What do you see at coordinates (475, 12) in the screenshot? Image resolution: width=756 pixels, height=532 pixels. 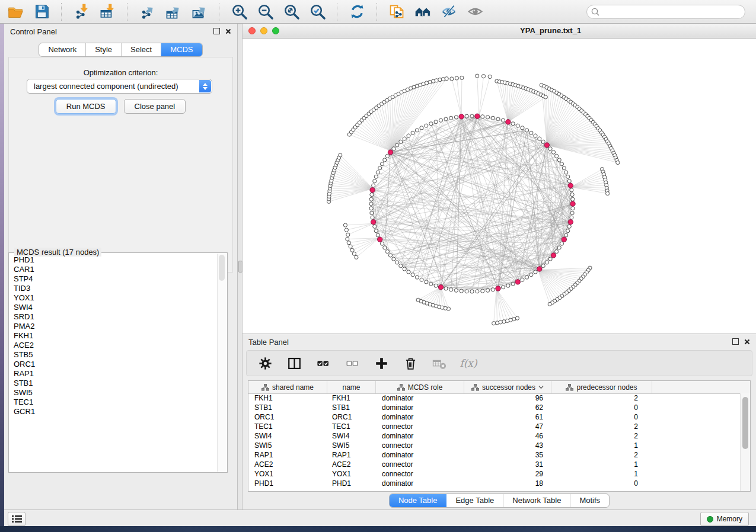 I see `show-all-icon` at bounding box center [475, 12].